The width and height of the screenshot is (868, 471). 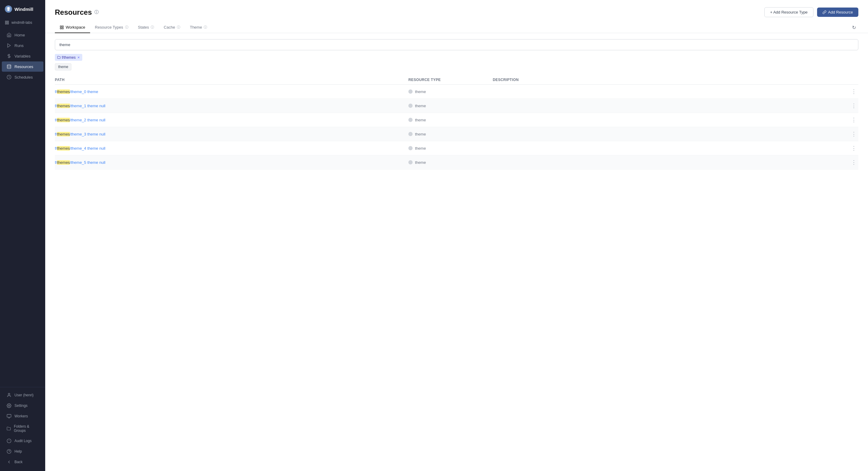 I want to click on more-button-5: ⋮, so click(x=854, y=162).